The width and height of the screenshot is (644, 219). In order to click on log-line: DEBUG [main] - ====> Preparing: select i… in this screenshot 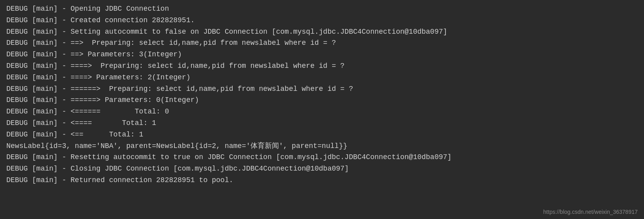, I will do `click(322, 66)`.